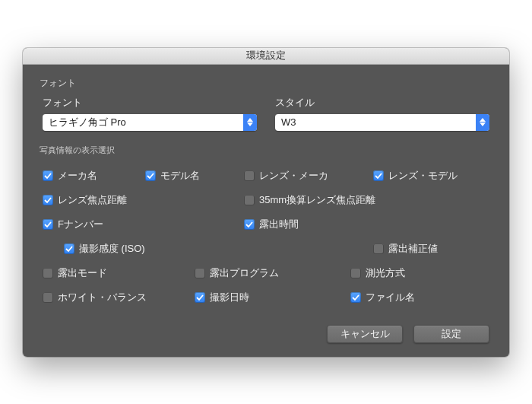 The width and height of the screenshot is (532, 404). Describe the element at coordinates (420, 273) in the screenshot. I see `checkbox-metering: 測光方式` at that location.